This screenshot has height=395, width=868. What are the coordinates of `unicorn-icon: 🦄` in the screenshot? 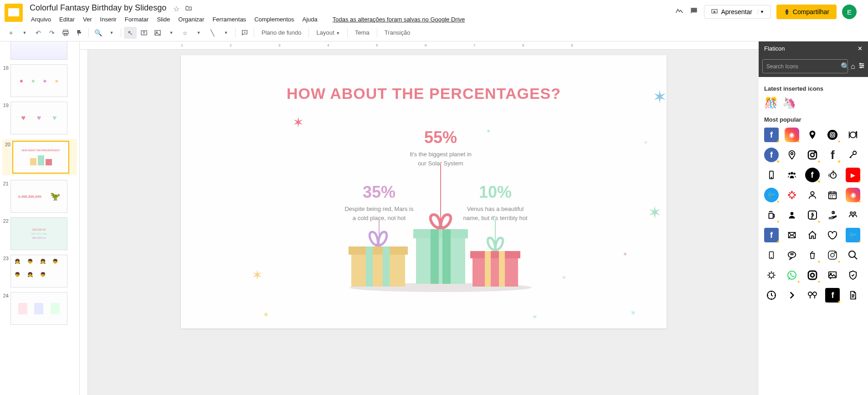 It's located at (789, 103).